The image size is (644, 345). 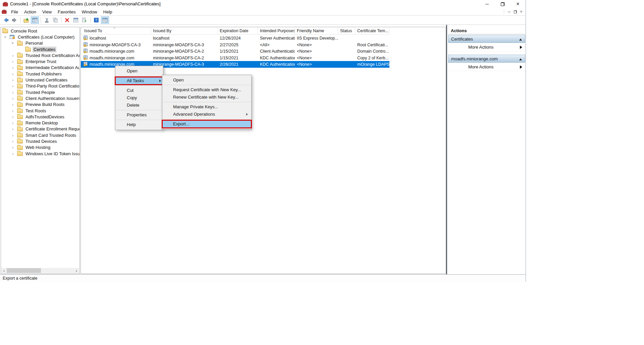 I want to click on scroll-left-icon: ‹, so click(x=4, y=271).